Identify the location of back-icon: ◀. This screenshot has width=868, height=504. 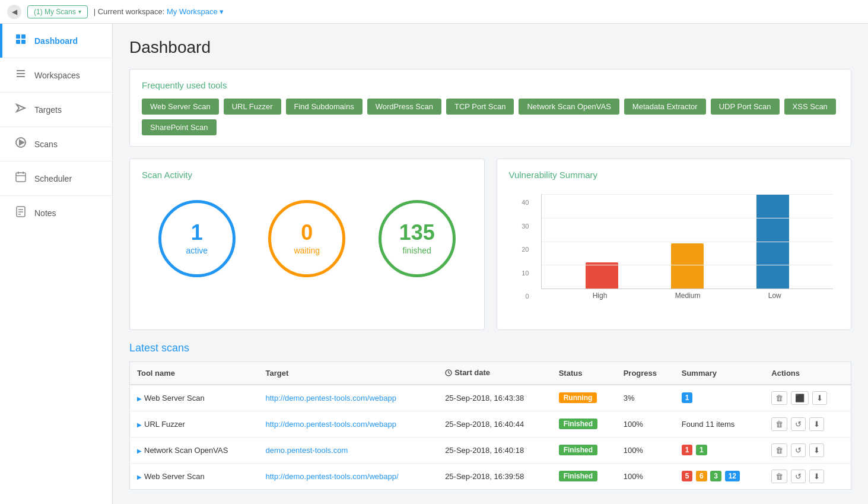
(14, 12).